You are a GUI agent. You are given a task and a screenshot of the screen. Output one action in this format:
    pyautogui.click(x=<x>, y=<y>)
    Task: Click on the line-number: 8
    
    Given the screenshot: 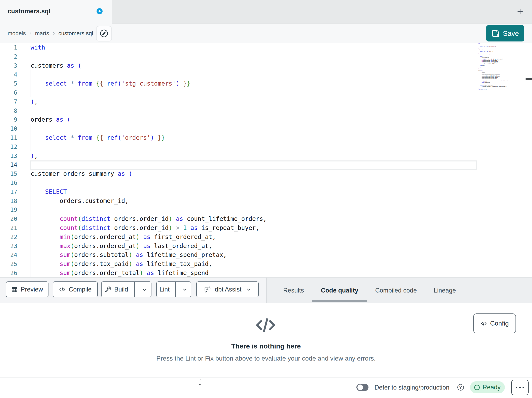 What is the action you would take?
    pyautogui.click(x=9, y=111)
    